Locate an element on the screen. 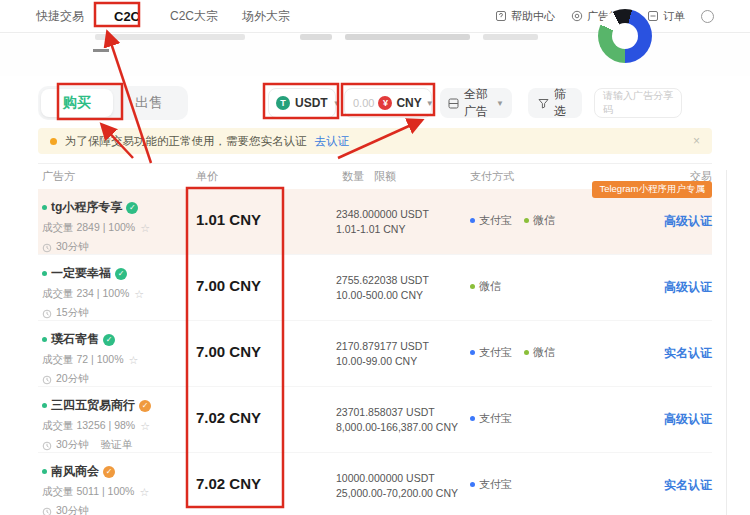 The height and width of the screenshot is (515, 750). nav-item-c2c: C2C is located at coordinates (127, 16).